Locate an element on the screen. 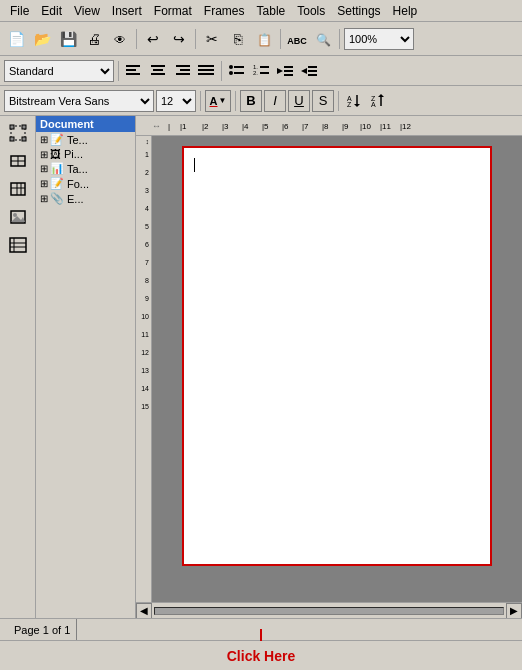 The height and width of the screenshot is (670, 522). indent-more-button is located at coordinates (285, 71).